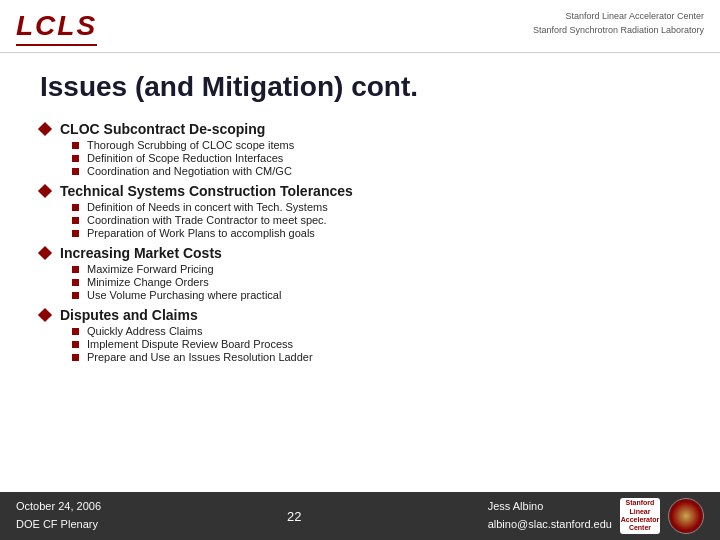 This screenshot has width=720, height=540. I want to click on section-header-cloc: CLOC Subcontract De-scoping, so click(360, 129).